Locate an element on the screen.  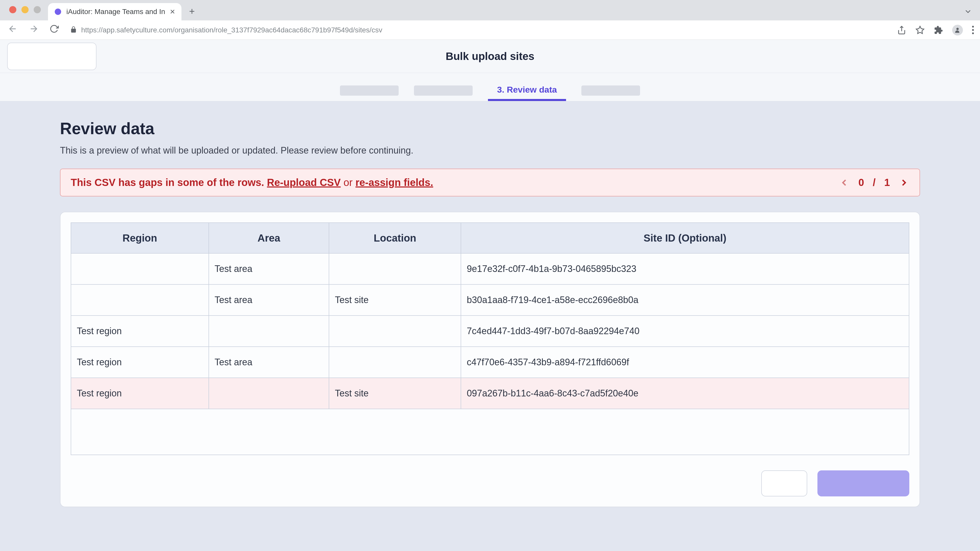
pager-prev-icon is located at coordinates (844, 183).